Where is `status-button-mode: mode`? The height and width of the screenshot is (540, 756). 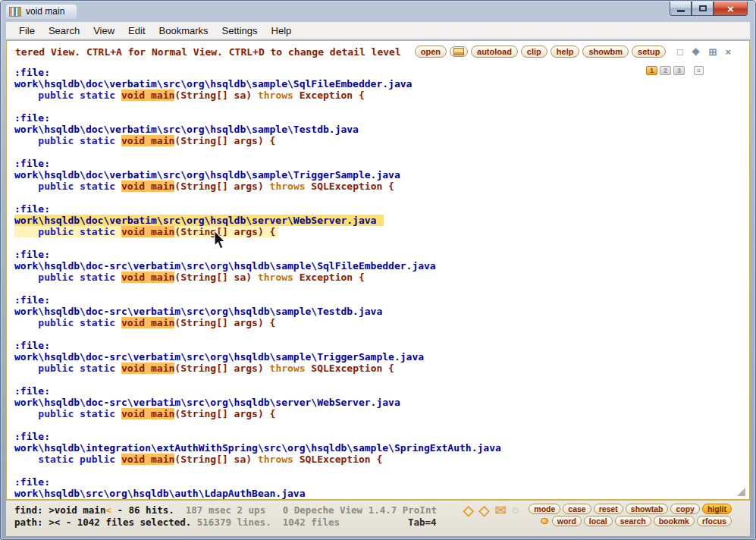 status-button-mode: mode is located at coordinates (544, 509).